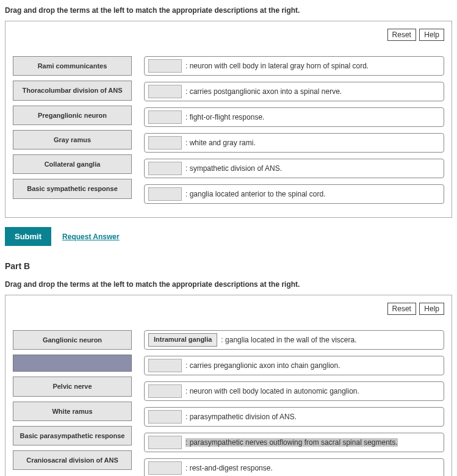  I want to click on drop-description: : sympathetic division of ANS., so click(234, 168).